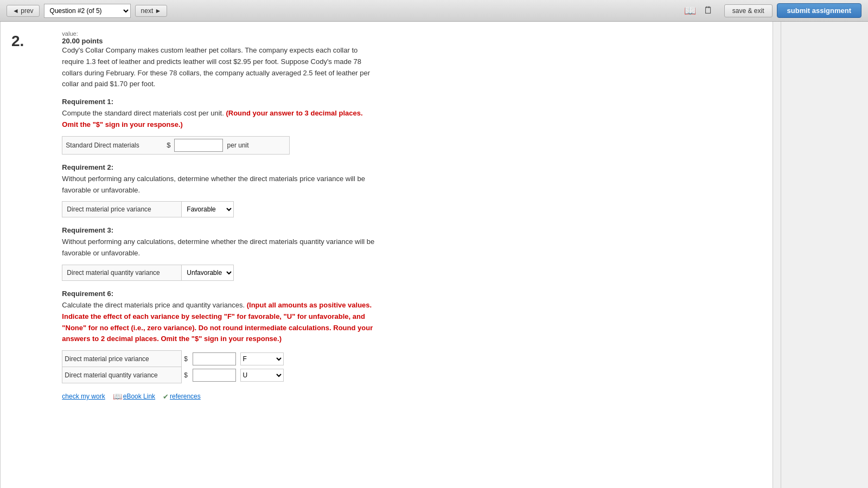  I want to click on req2-select: Favorable Unfavorable None, so click(207, 209).